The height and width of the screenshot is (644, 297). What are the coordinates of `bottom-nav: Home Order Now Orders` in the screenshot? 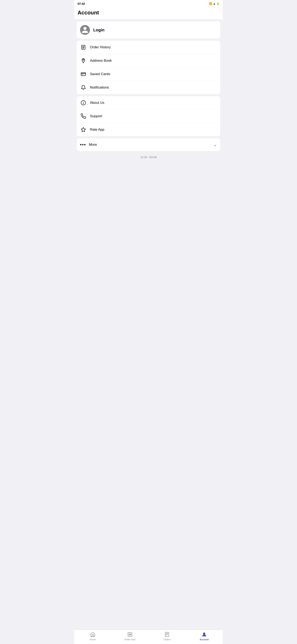 It's located at (148, 637).